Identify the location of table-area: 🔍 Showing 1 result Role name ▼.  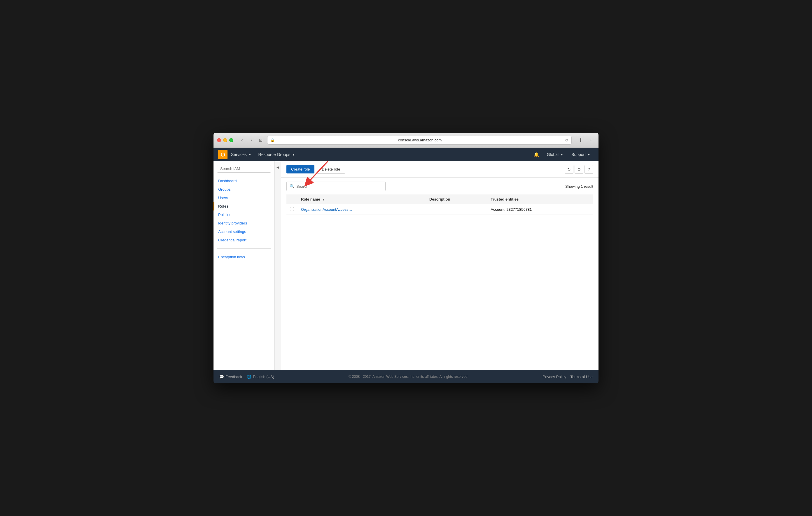
(440, 274).